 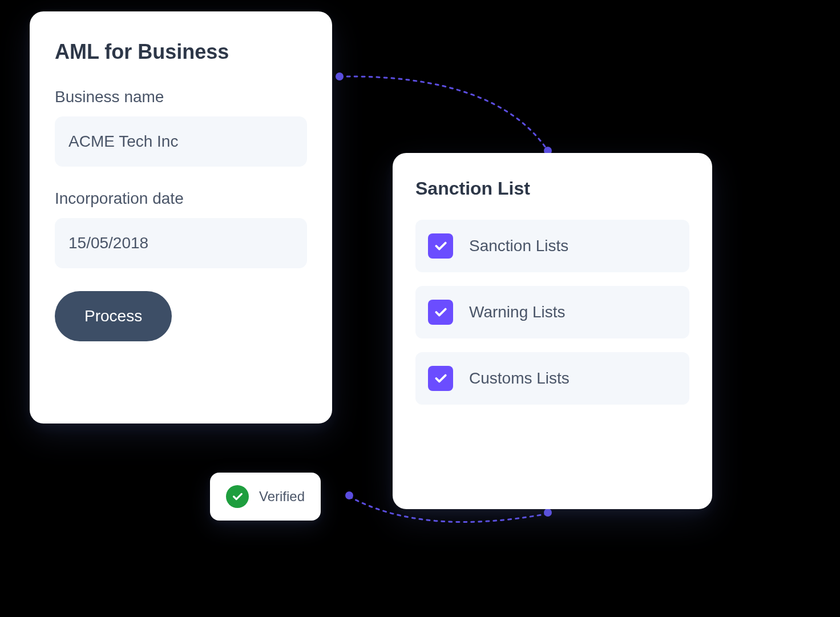 I want to click on verified-check-icon, so click(x=237, y=497).